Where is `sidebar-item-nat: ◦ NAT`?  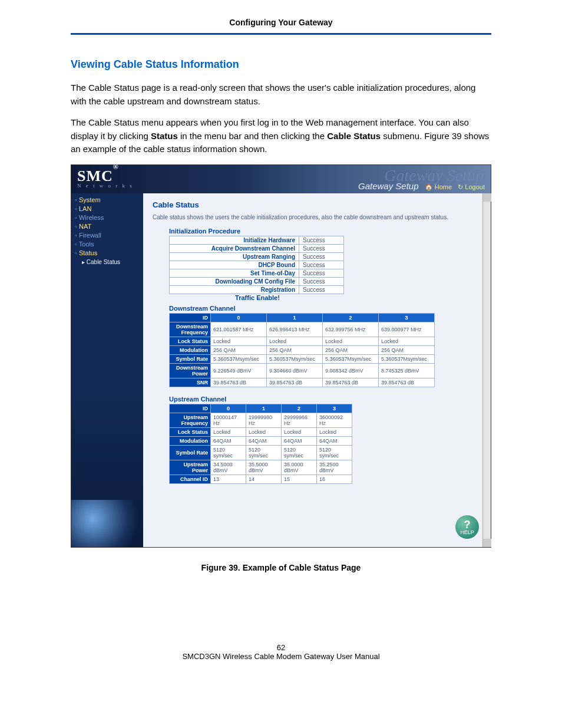
sidebar-item-nat: ◦ NAT is located at coordinates (109, 226).